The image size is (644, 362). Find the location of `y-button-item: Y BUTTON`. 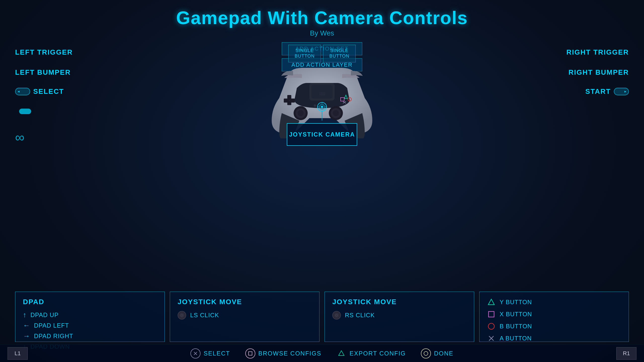

y-button-item: Y BUTTON is located at coordinates (554, 302).